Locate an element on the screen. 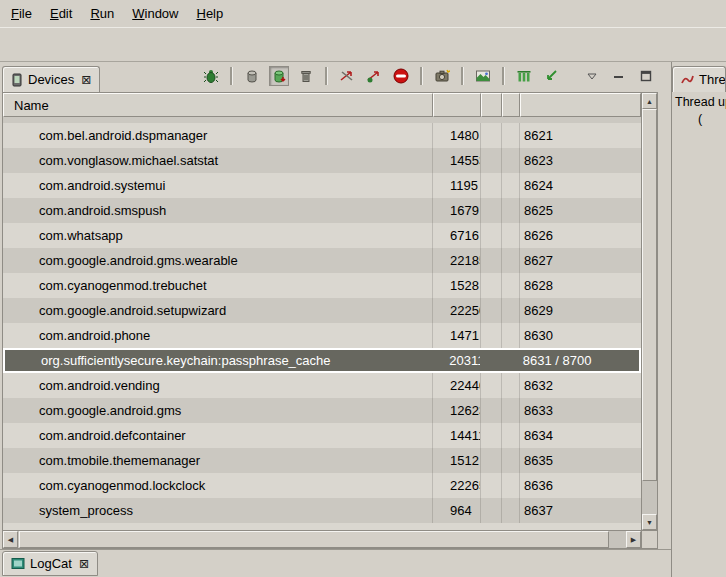  threads-panel: Threads Thread up ( is located at coordinates (698, 320).